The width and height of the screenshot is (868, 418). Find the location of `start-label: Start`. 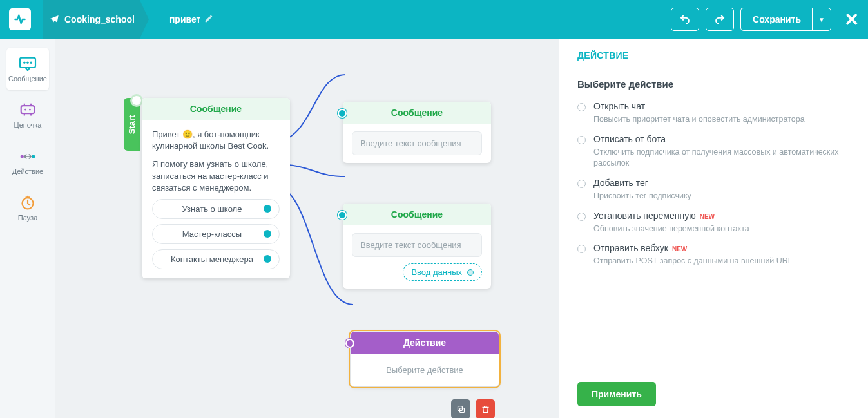

start-label: Start is located at coordinates (133, 124).